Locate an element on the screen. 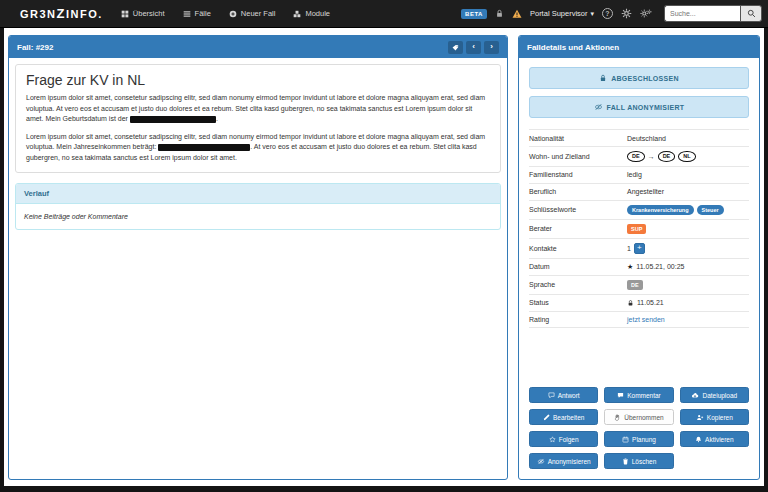  bell-icon is located at coordinates (698, 440).